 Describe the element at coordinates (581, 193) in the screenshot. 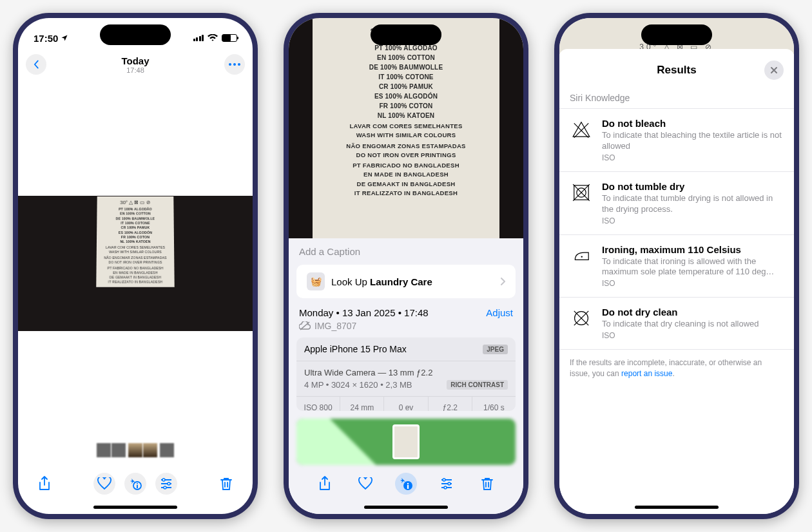

I see `no-tumble-dry-icon` at that location.